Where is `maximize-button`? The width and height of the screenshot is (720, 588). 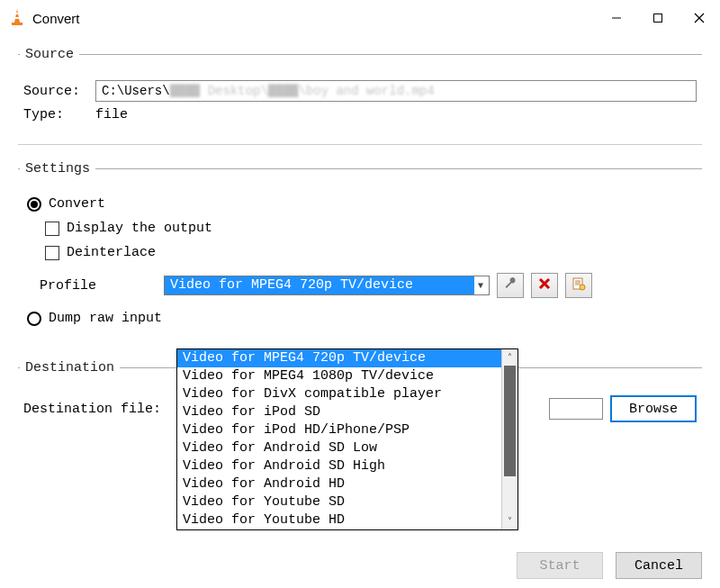
maximize-button is located at coordinates (658, 18).